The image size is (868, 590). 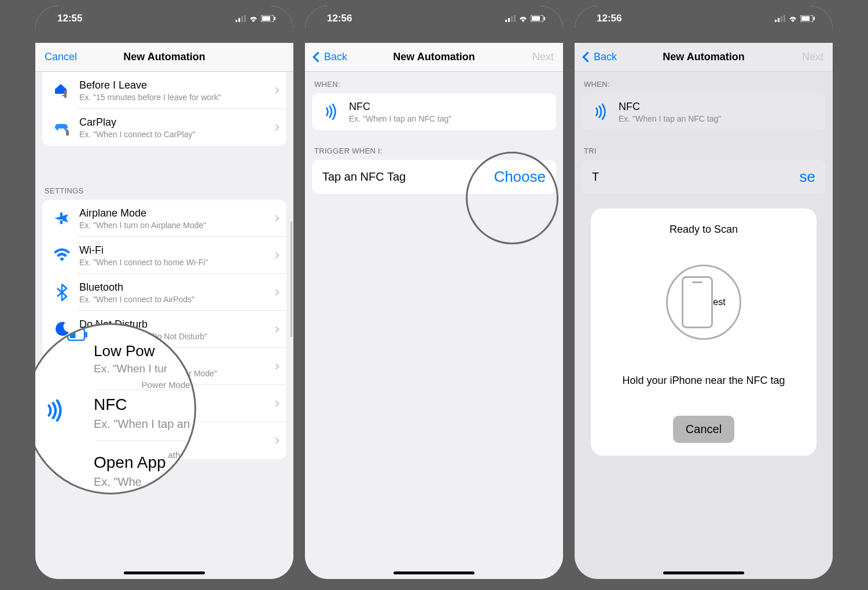 What do you see at coordinates (164, 90) in the screenshot?
I see `trigger-before-i-leave: Before I Leave Ex. "15 minutes before I …` at bounding box center [164, 90].